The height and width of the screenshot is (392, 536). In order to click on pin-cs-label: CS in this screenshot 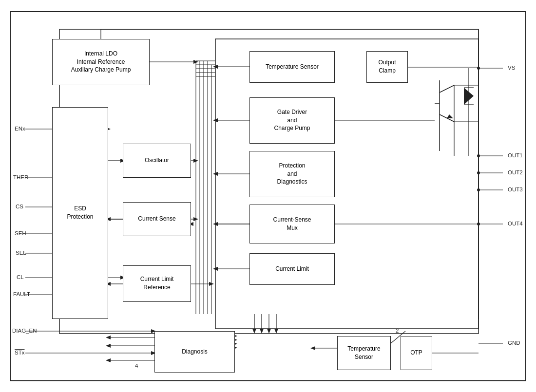, I will do `click(19, 206)`.